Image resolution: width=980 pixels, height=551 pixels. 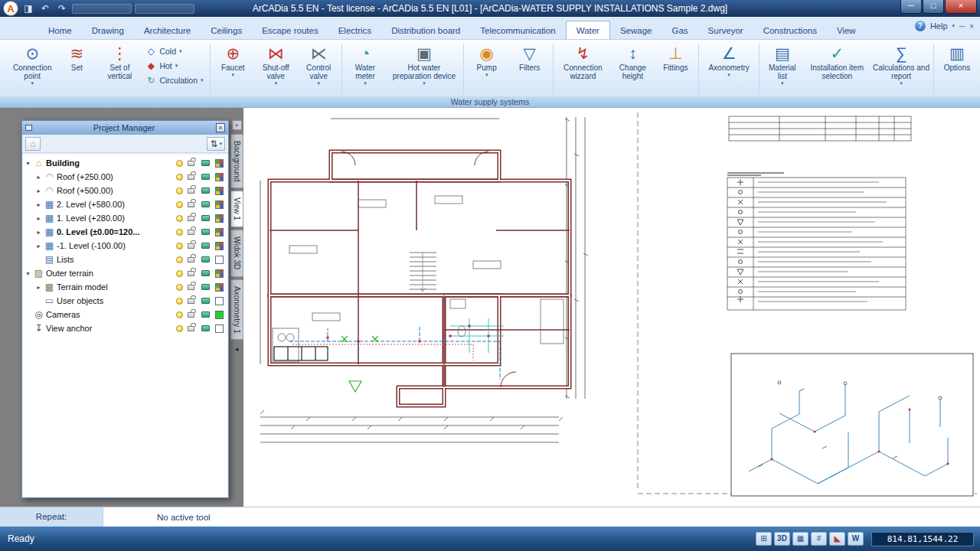 What do you see at coordinates (957, 69) in the screenshot?
I see `options-button: ▥ Options` at bounding box center [957, 69].